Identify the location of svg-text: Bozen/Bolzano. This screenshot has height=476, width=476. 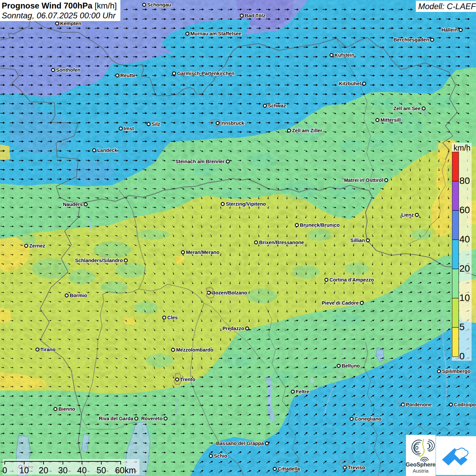
(230, 293).